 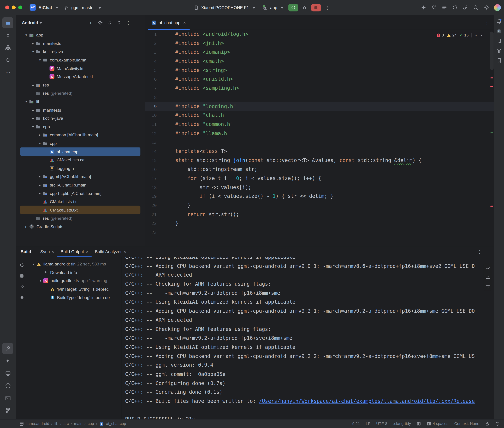 I want to click on sync-project-icon, so click(x=455, y=7).